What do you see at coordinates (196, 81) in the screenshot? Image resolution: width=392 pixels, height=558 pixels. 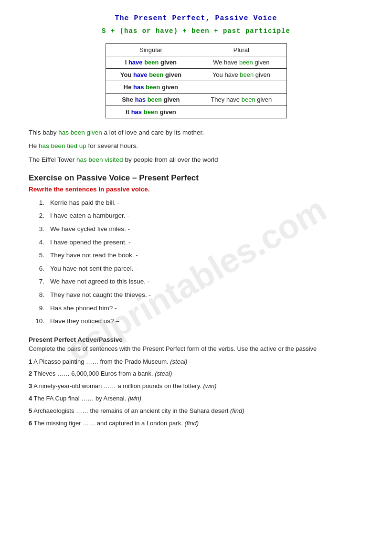 I see `conjugation-table: Singular Plural I have been givenWe have…` at bounding box center [196, 81].